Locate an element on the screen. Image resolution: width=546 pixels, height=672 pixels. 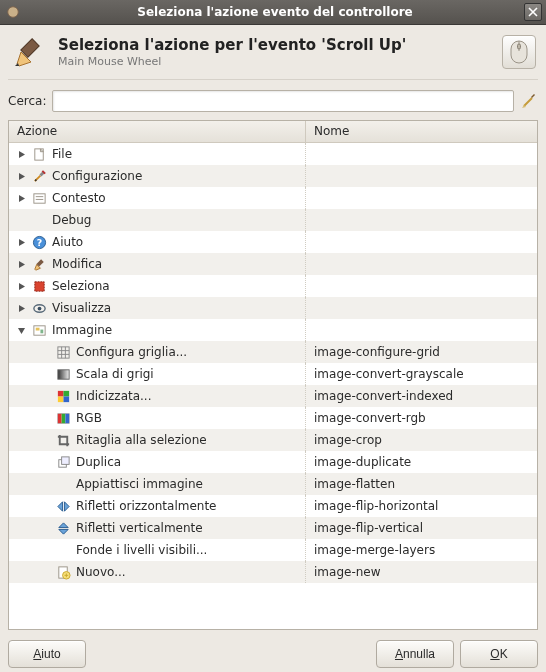
tree-header: Azione Nome is located at coordinates (273, 132).